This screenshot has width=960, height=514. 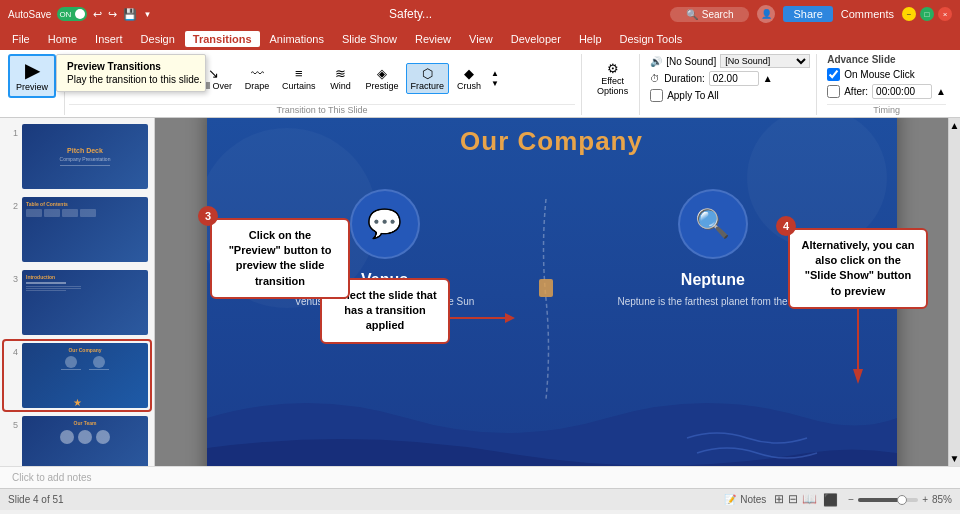 I want to click on slide-thumb-3: 3 Introduction, so click(x=77, y=302).